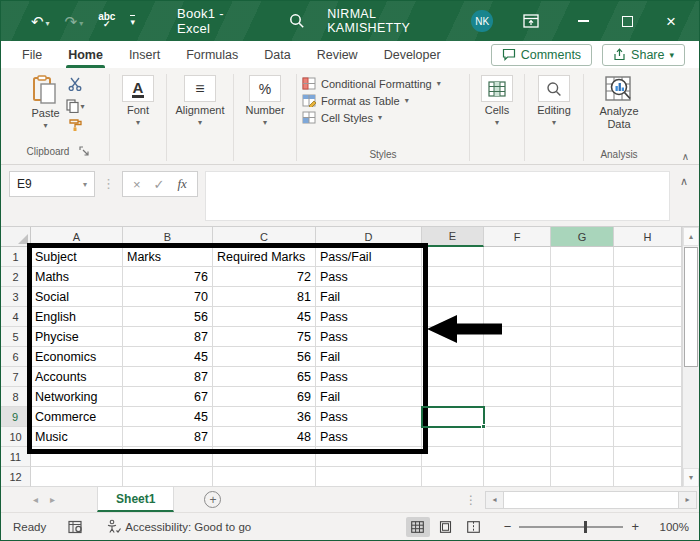 This screenshot has height=541, width=700. Describe the element at coordinates (582, 297) in the screenshot. I see `cell-G3` at that location.